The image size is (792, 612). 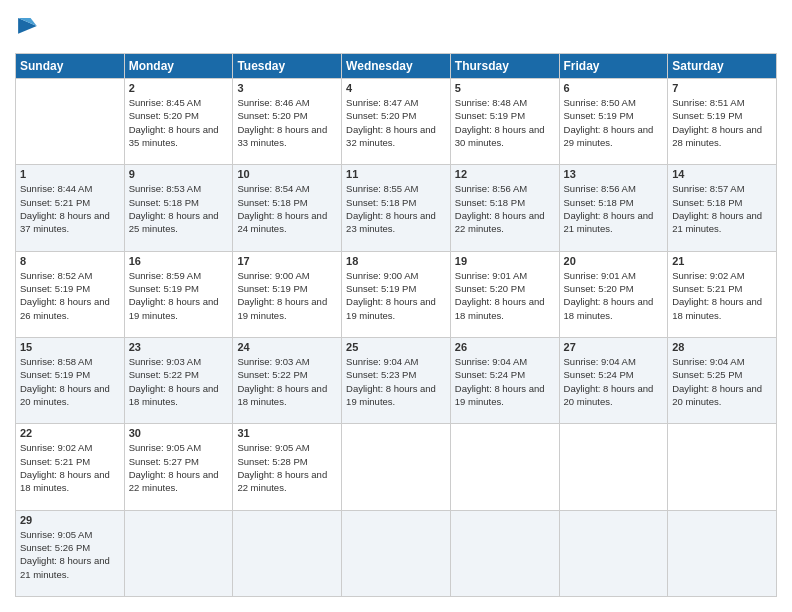 I want to click on day-info: Sunrise: 9:00 AMSunset: 5:19 PMDaylight:…, so click(x=287, y=296).